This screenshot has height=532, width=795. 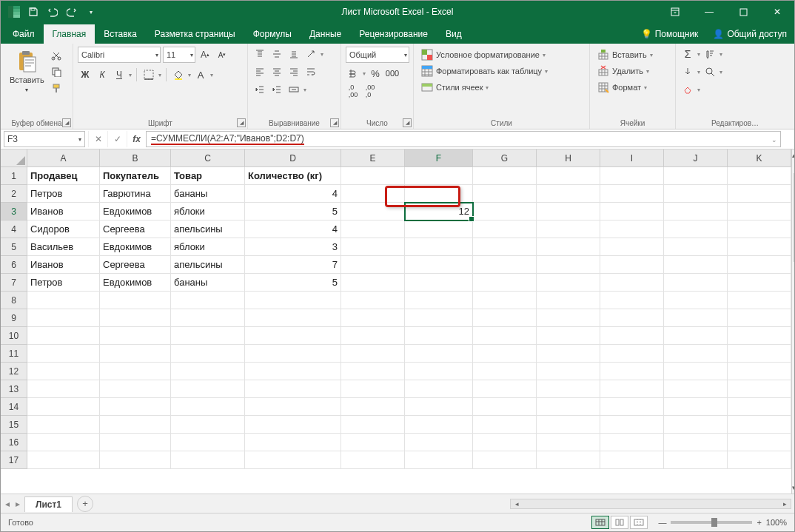 What do you see at coordinates (53, 12) in the screenshot?
I see `undo-icon` at bounding box center [53, 12].